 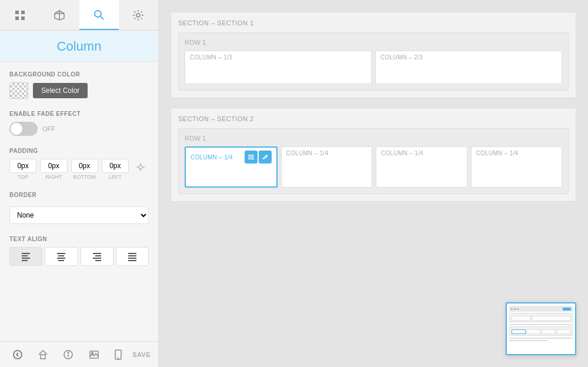 What do you see at coordinates (469, 58) in the screenshot?
I see `section1-col-2-label: COLUMN – 2/3` at bounding box center [469, 58].